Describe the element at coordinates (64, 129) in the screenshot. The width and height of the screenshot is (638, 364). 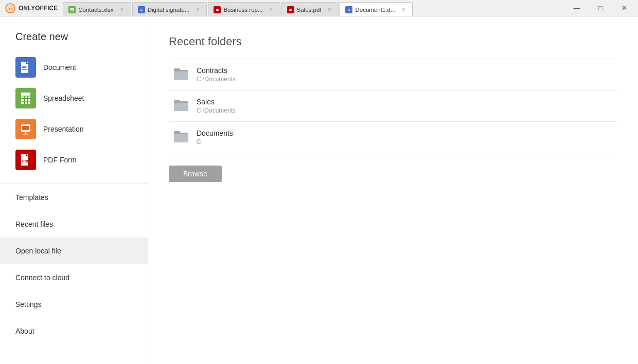
I see `create-item-label: Presentation` at that location.